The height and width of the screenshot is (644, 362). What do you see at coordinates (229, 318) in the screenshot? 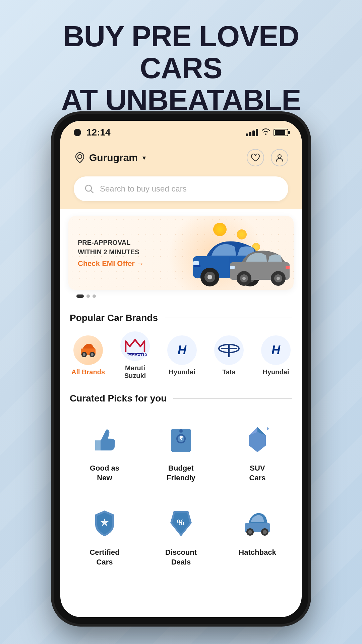
I see `section-divider` at bounding box center [229, 318].